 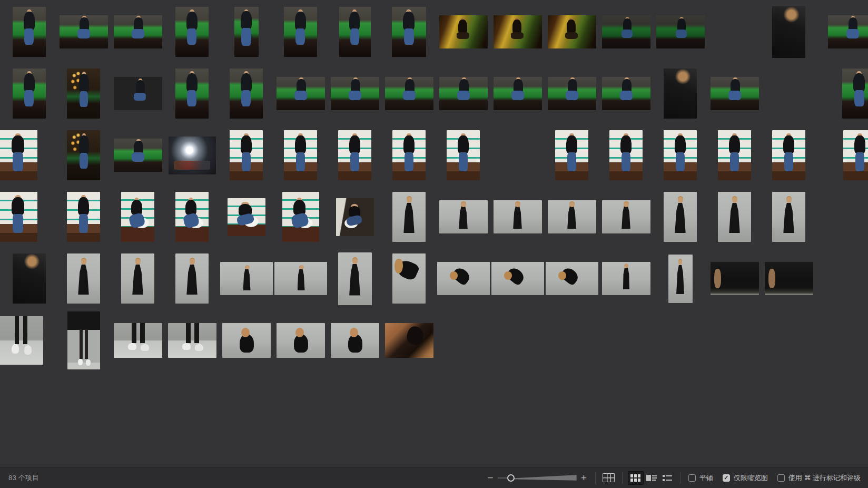 I want to click on toggle-cmd-rating: 使用 ⌘ 进行标记和评级, so click(x=819, y=478).